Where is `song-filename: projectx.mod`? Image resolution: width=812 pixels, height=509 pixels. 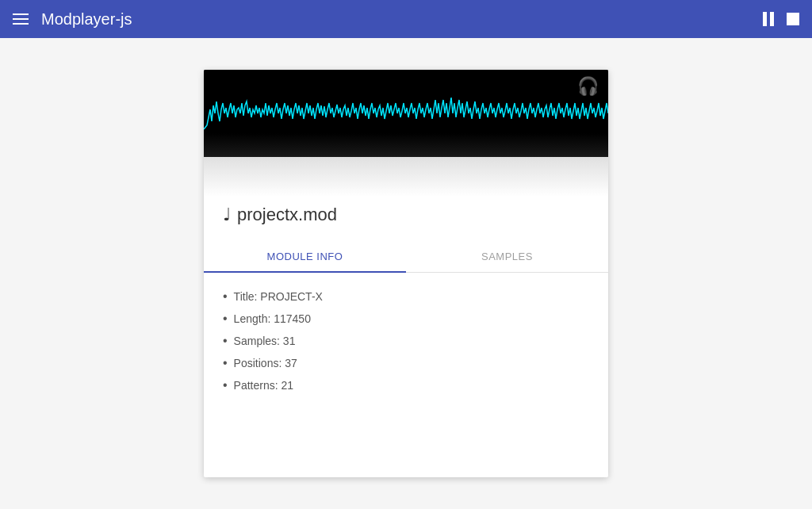 song-filename: projectx.mod is located at coordinates (287, 215).